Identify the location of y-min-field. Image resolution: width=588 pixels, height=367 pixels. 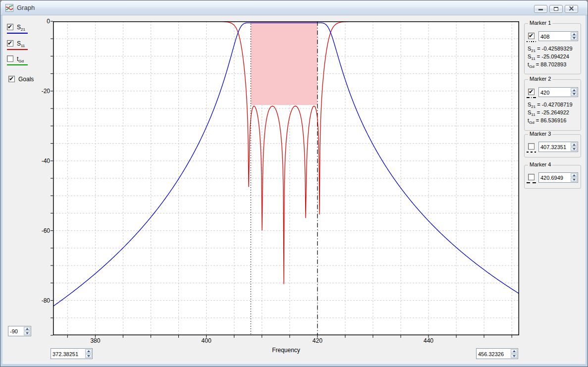
(20, 331).